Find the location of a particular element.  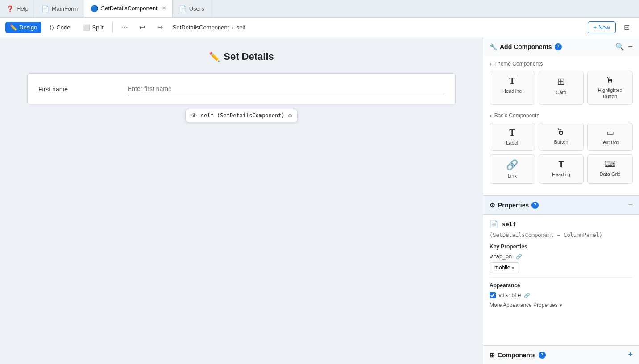

properties-header: ⚙ Properties ? − is located at coordinates (561, 205).